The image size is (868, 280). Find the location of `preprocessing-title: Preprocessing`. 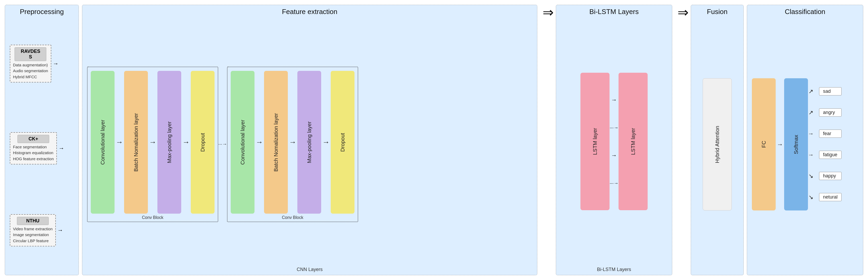

preprocessing-title: Preprocessing is located at coordinates (42, 12).